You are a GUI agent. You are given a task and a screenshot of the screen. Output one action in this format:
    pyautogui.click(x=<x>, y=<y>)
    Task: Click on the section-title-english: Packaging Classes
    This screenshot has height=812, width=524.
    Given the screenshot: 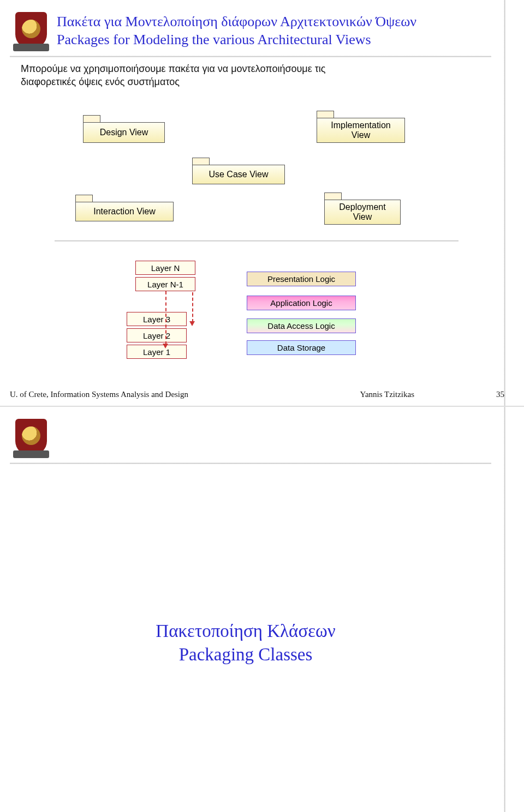 What is the action you would take?
    pyautogui.click(x=246, y=654)
    